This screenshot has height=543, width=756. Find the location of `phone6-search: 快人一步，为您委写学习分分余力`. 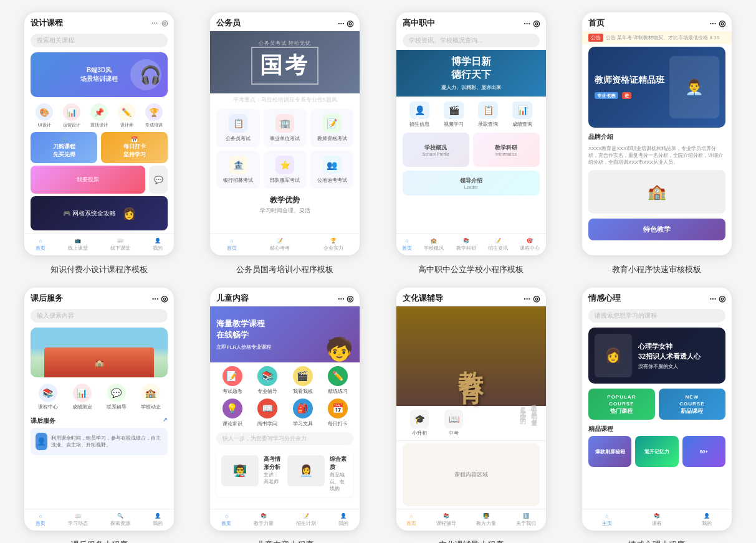

phone6-search: 快人一步，为您委写学习分分余力 is located at coordinates (285, 438).